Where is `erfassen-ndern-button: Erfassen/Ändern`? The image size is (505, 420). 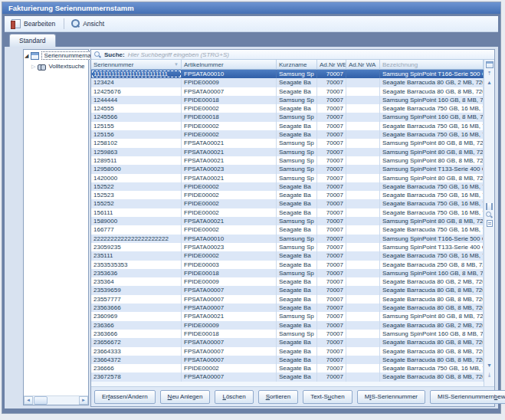 erfassen-ndern-button: Erfassen/Ändern is located at coordinates (125, 397).